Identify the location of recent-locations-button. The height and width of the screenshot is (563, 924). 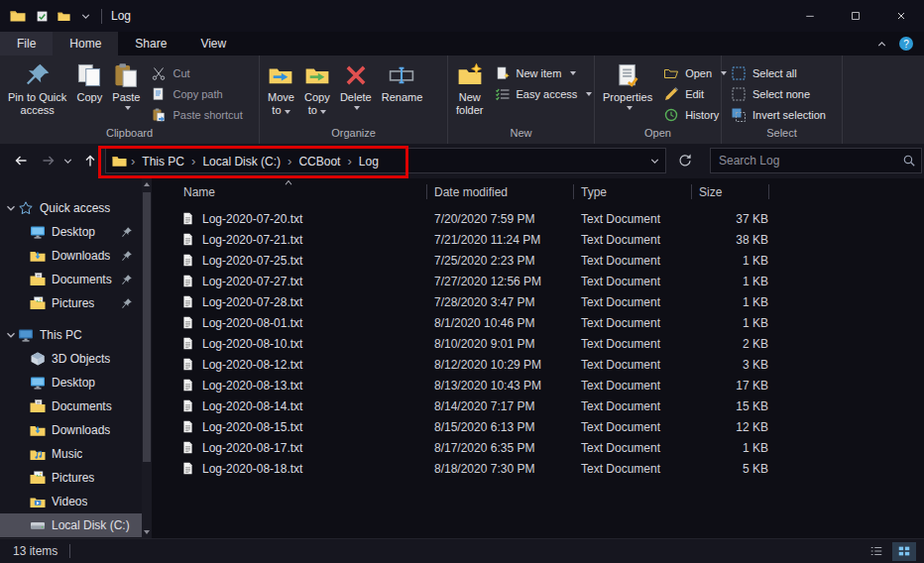
(67, 161).